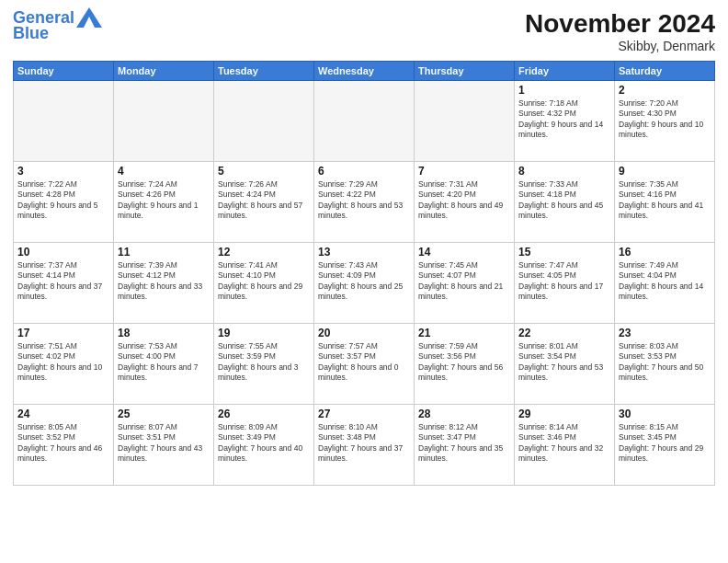 This screenshot has height=563, width=728. Describe the element at coordinates (665, 121) in the screenshot. I see `calendar-cell: 2Sunrise: 7:20 AM Sunset: 4:30 PM Daylig…` at that location.